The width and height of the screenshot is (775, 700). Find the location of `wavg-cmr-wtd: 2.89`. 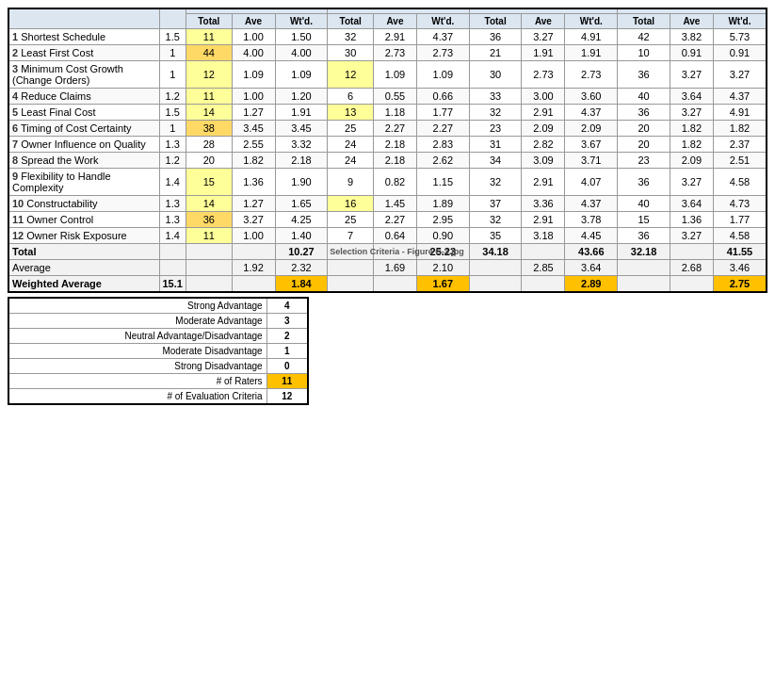

wavg-cmr-wtd: 2.89 is located at coordinates (591, 285).